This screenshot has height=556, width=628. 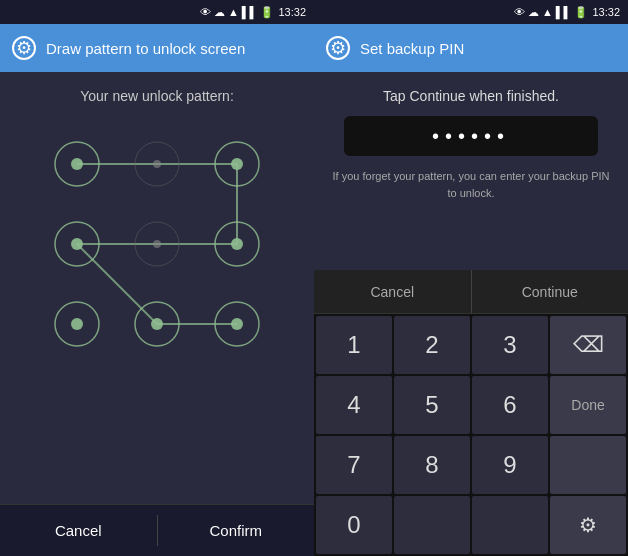 I want to click on numpad-cancel-button: Cancel, so click(x=392, y=292).